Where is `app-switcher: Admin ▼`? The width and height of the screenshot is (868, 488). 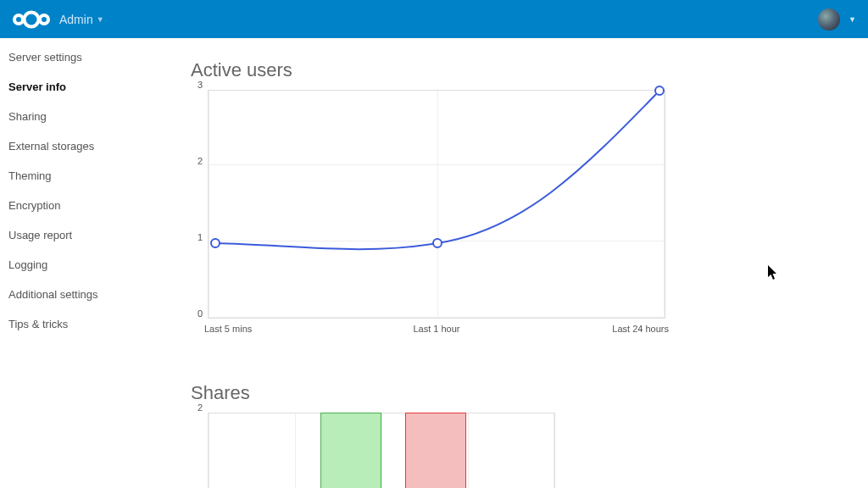 app-switcher: Admin ▼ is located at coordinates (81, 19).